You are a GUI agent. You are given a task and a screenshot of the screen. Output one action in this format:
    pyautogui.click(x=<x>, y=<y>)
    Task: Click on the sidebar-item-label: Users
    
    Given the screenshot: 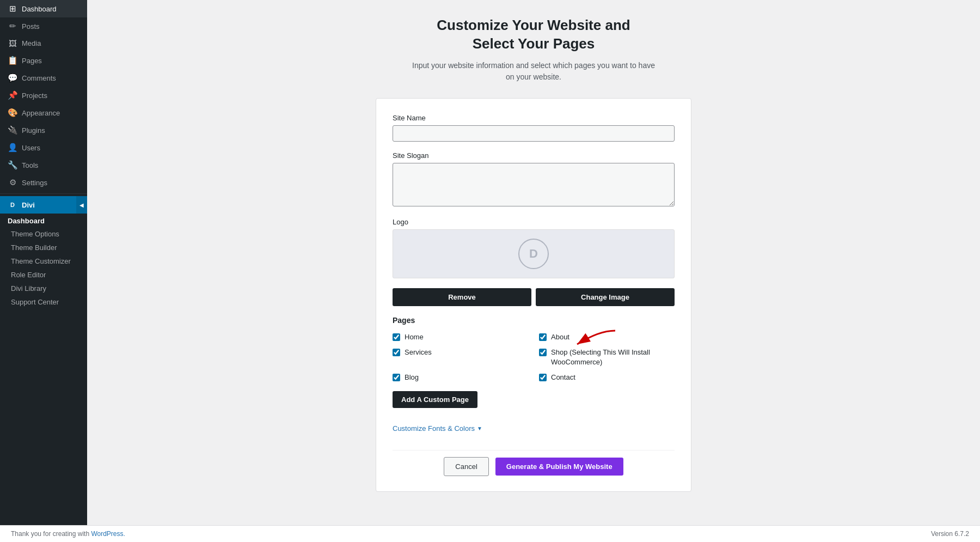 What is the action you would take?
    pyautogui.click(x=31, y=148)
    